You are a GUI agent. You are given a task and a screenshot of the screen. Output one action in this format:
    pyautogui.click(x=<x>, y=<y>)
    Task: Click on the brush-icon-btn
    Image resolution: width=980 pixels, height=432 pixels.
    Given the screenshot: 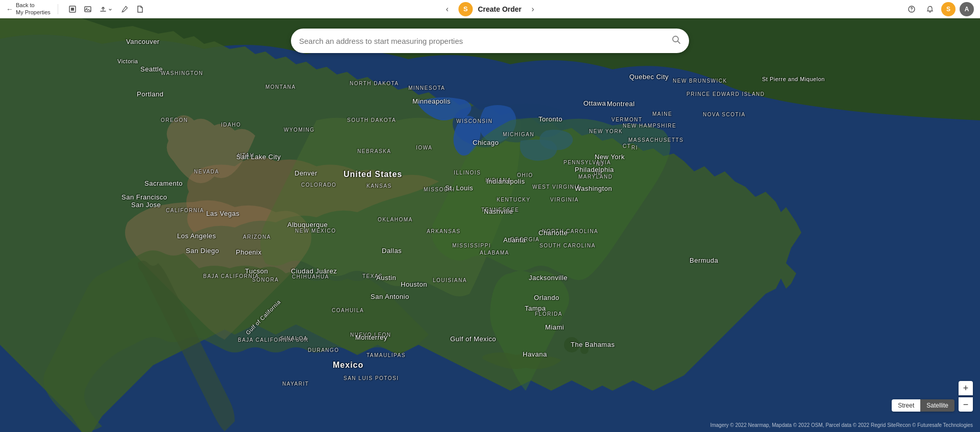 What is the action you would take?
    pyautogui.click(x=125, y=9)
    